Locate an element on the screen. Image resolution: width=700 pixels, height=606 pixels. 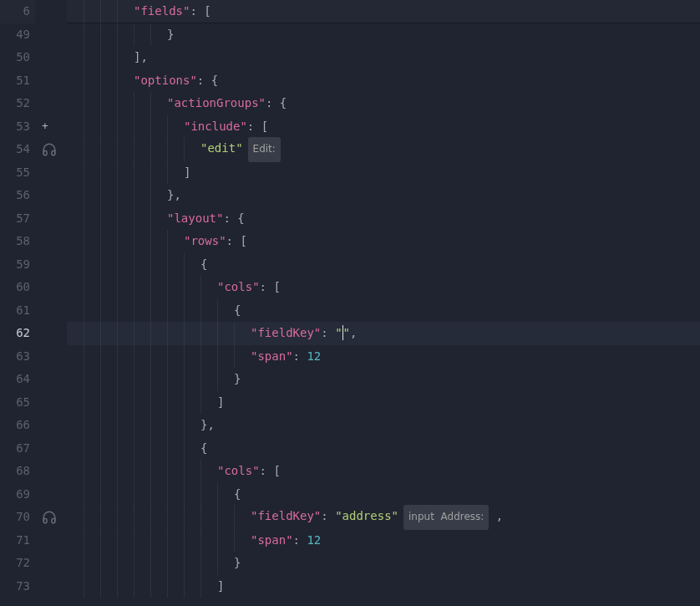
line-number: 6 is located at coordinates (18, 12).